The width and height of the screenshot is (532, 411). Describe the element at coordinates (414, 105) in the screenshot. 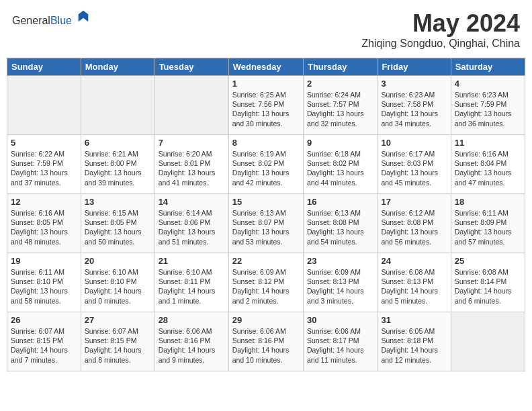

I see `calendar-cell: 3Sunrise: 6:23 AMSunset: 7:58 PMDaylight…` at that location.